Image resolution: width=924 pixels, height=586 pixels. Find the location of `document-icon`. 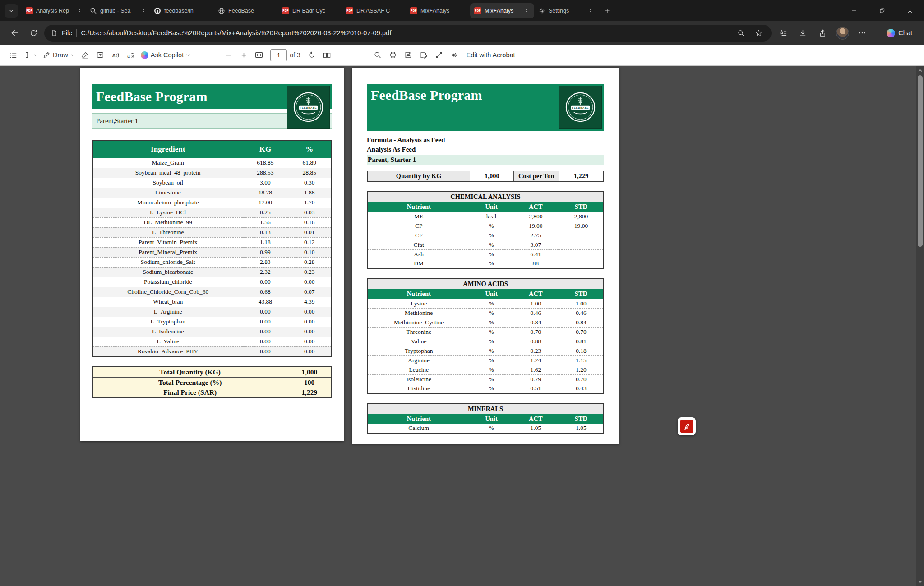

document-icon is located at coordinates (54, 33).